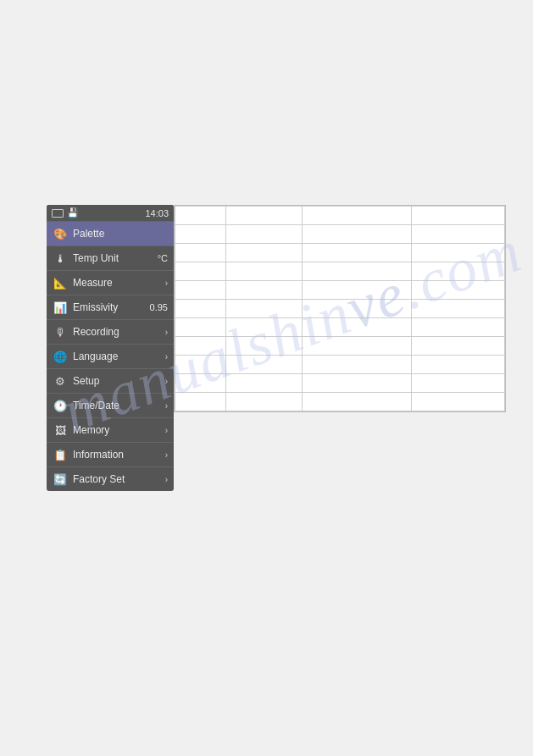  Describe the element at coordinates (159, 307) in the screenshot. I see `emissivity-value: 0.95` at that location.